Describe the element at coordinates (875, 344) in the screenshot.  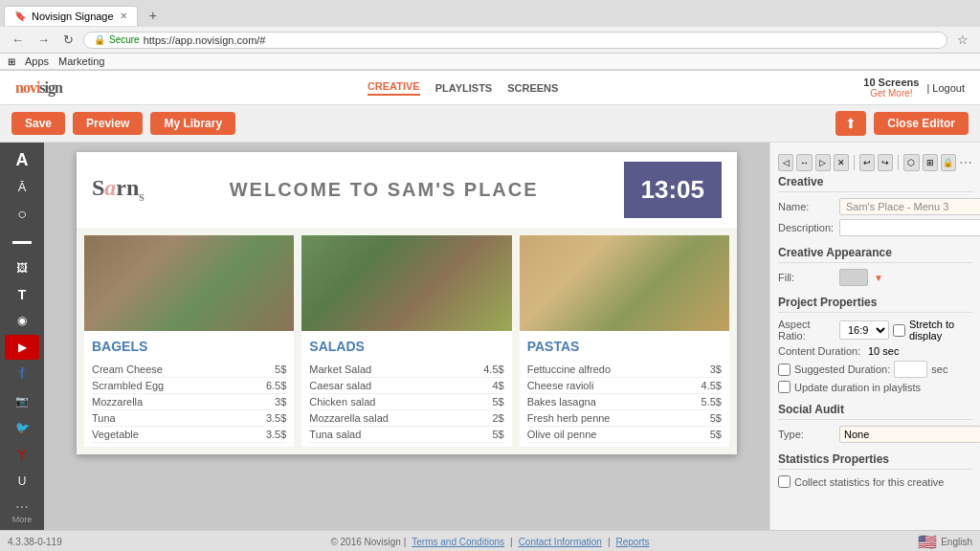
I see `project-section: Project Properties Aspect Ratio: 16:9 4:…` at that location.